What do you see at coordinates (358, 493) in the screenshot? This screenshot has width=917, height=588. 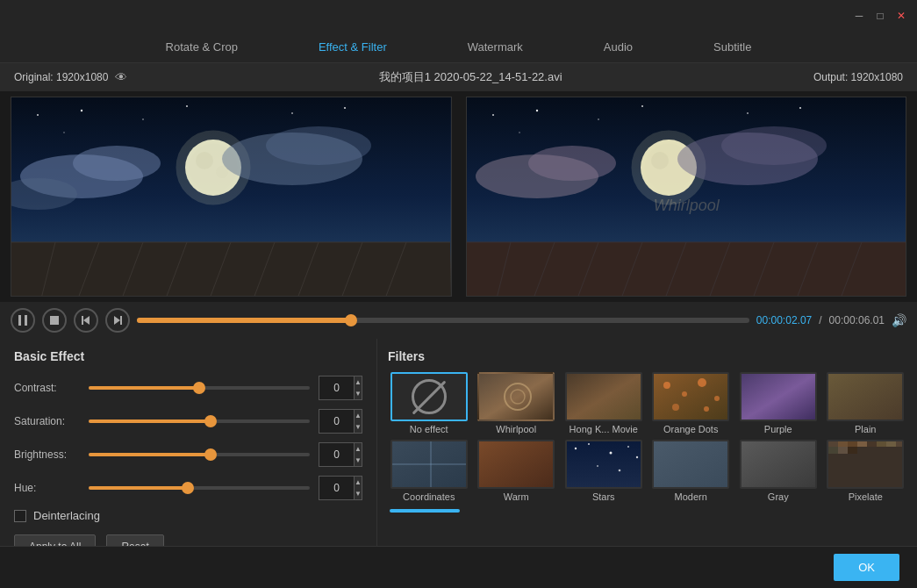 I see `hue-down: ▼` at bounding box center [358, 493].